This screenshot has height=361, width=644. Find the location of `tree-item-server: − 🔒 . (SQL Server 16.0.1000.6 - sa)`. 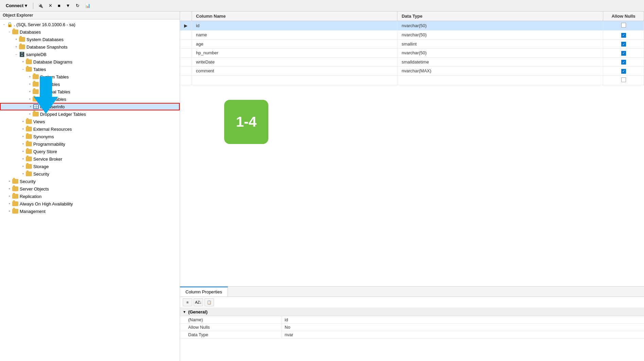

tree-item-server: − 🔒 . (SQL Server 16.0.1000.6 - sa) is located at coordinates (90, 24).